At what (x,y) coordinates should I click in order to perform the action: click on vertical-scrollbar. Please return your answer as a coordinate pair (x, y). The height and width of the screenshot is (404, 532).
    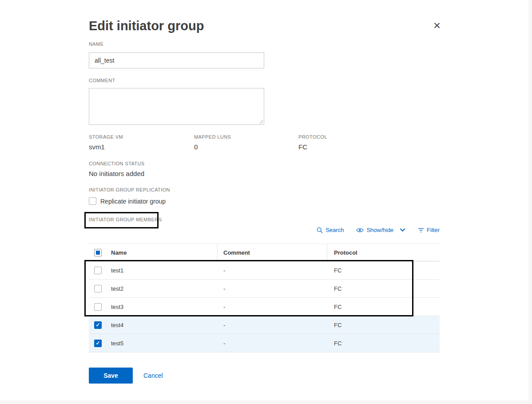
    Looking at the image, I should click on (530, 202).